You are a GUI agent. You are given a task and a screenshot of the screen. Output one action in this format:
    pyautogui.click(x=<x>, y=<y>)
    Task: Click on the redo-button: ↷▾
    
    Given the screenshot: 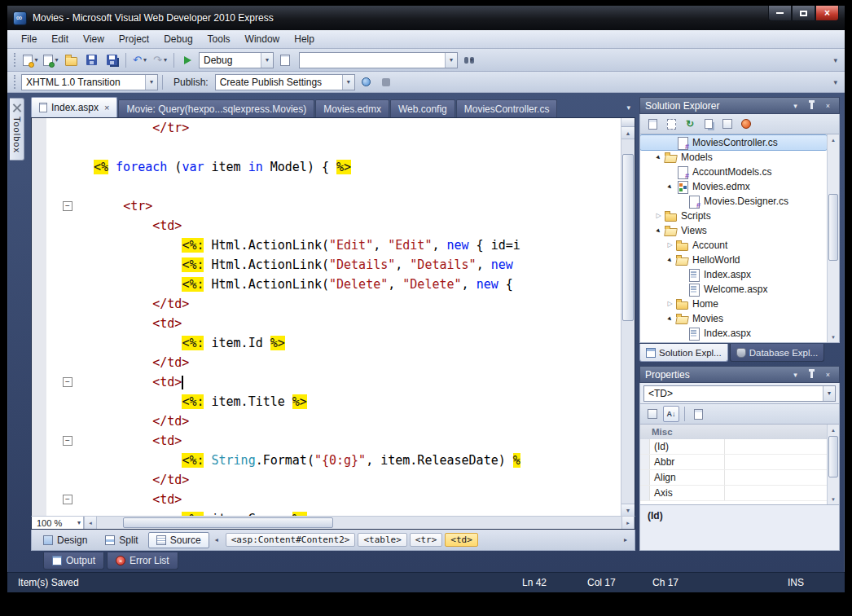 What is the action you would take?
    pyautogui.click(x=160, y=60)
    